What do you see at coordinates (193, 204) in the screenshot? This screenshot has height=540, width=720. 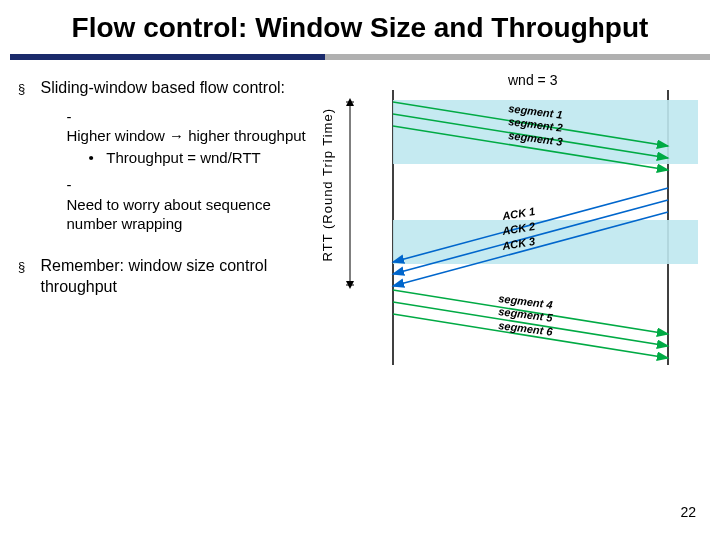 I see `bullet-1-sub-2: Need to worry about sequence number wrap…` at bounding box center [193, 204].